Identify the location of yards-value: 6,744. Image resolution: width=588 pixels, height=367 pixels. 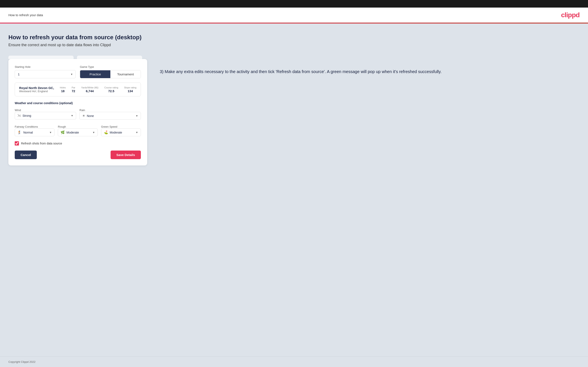
(90, 91).